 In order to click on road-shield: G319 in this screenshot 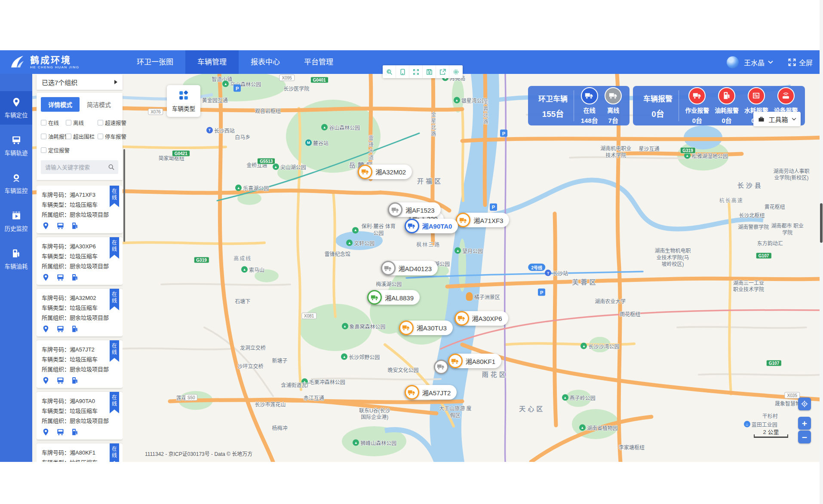, I will do `click(688, 150)`.